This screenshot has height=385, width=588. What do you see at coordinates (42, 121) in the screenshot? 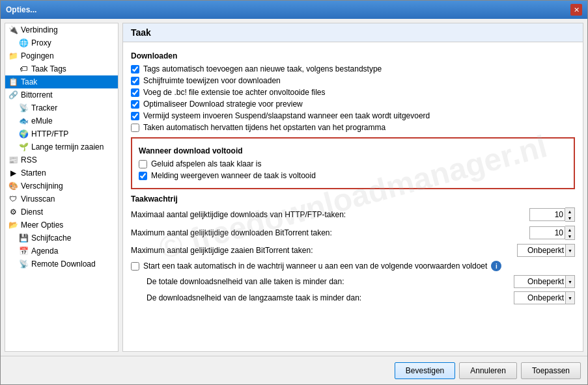
I see `sidebar-label-emule: eMule` at bounding box center [42, 121].